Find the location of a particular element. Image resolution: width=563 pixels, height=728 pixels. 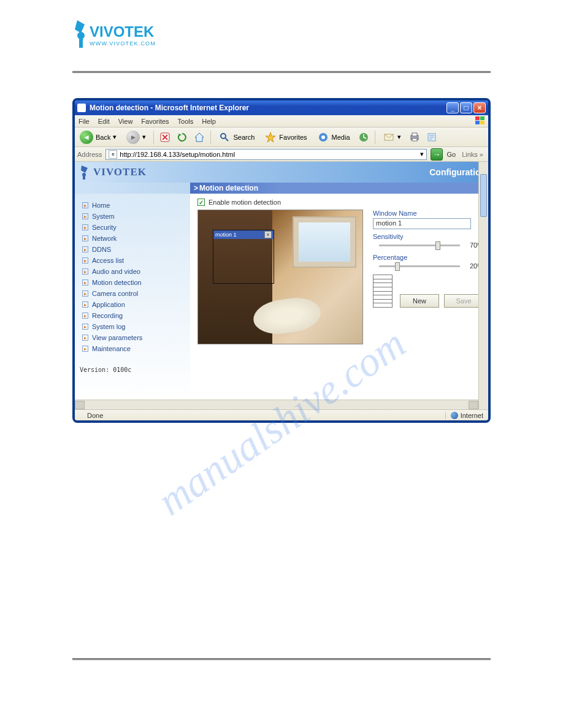

sidebar-item-system-log: ▸System log is located at coordinates (132, 327).